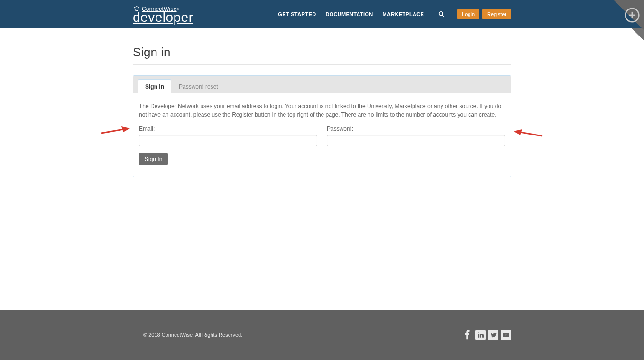 The width and height of the screenshot is (644, 360). I want to click on auth-buttons: Login Register, so click(484, 14).